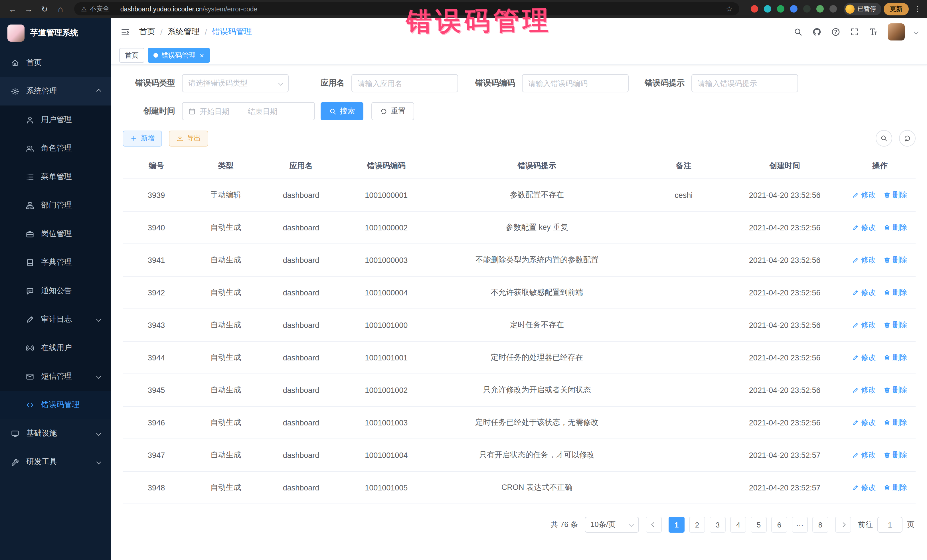  What do you see at coordinates (519, 56) in the screenshot?
I see `tags-view-bar: 首页 错误码管理 ×` at bounding box center [519, 56].